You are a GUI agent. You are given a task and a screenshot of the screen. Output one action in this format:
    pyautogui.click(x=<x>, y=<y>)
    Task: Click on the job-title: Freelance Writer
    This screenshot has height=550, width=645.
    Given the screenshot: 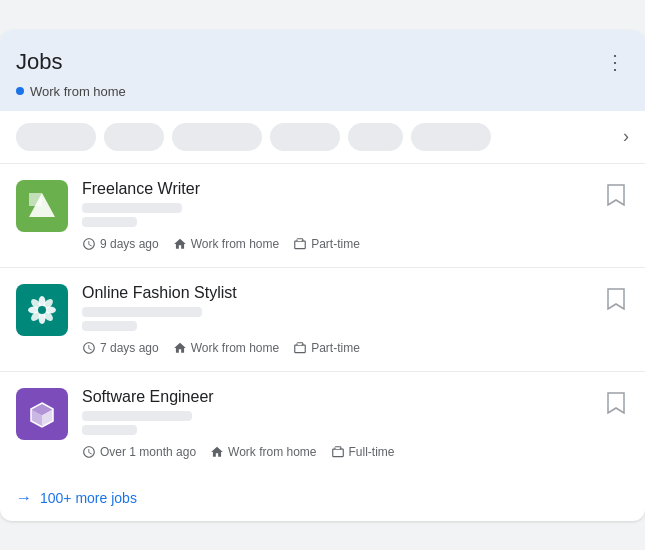 What is the action you would take?
    pyautogui.click(x=338, y=189)
    